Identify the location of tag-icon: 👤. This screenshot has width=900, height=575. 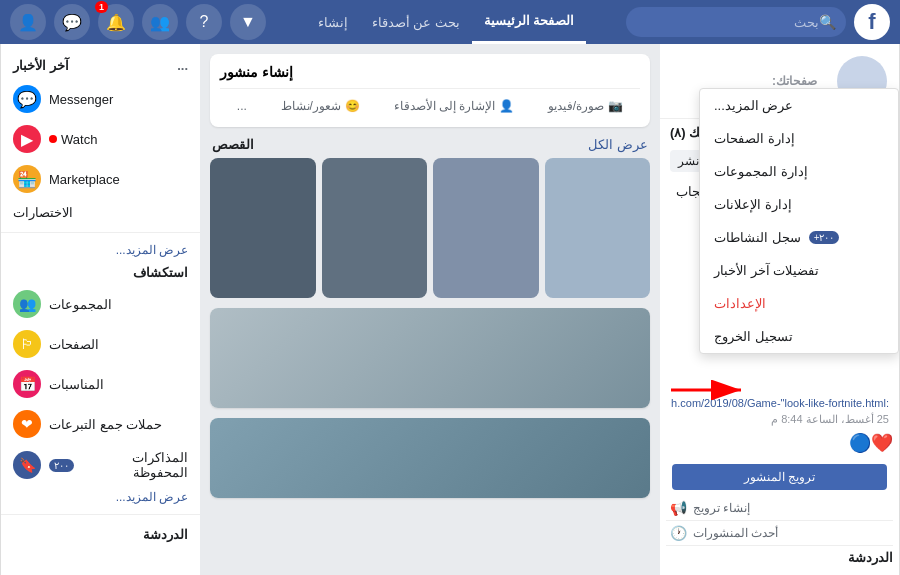
(506, 106).